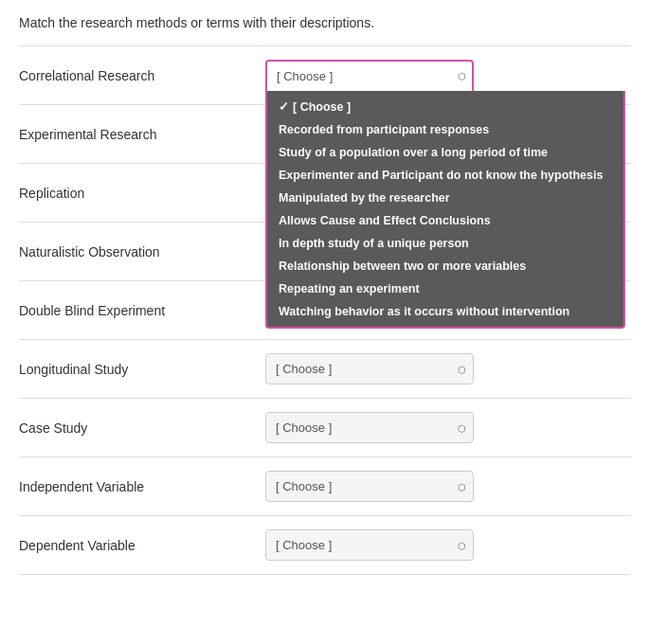 The image size is (650, 644). I want to click on dropdown-item-relationship: Relationship between two or more variabl…, so click(445, 266).